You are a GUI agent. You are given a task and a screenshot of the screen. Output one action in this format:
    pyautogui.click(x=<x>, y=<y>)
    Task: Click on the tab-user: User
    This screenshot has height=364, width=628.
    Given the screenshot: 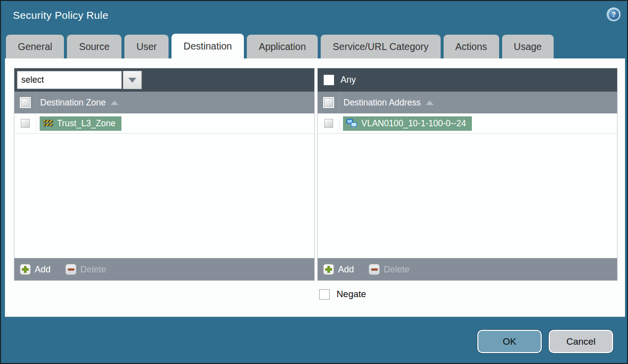 What is the action you would take?
    pyautogui.click(x=147, y=47)
    